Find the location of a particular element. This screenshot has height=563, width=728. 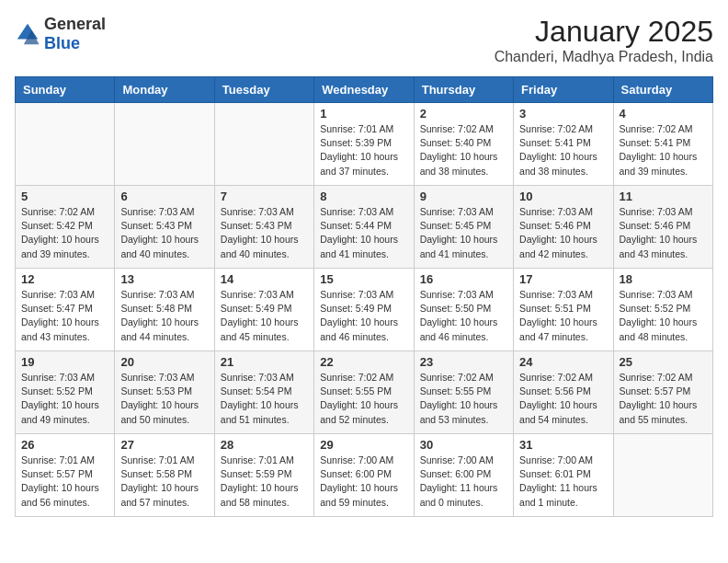

calendar-cell: 7Sunrise: 7:03 AM Sunset: 5:43 PM Daylig… is located at coordinates (264, 227).